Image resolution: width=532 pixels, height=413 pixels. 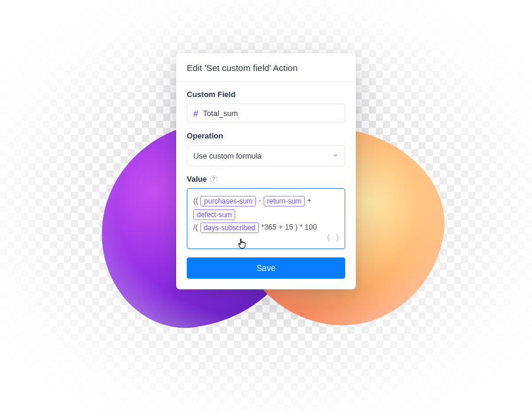 What do you see at coordinates (266, 219) in the screenshot?
I see `formula-input: (( purchases-sum - return-sum + defect-s…` at bounding box center [266, 219].